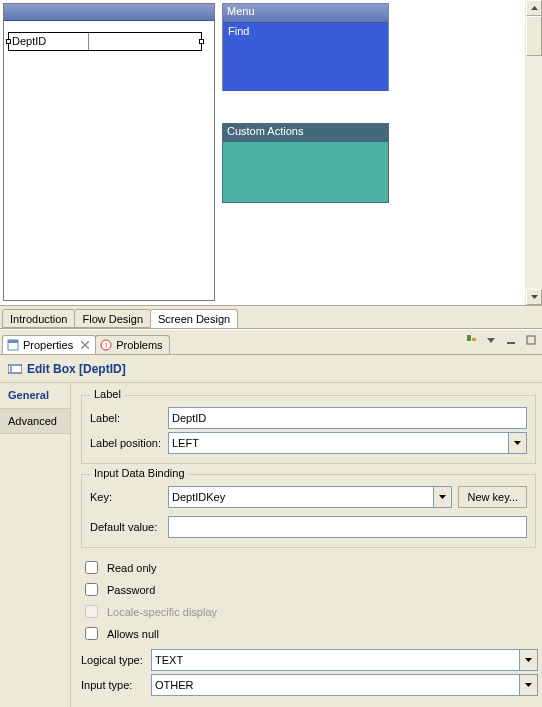 This screenshot has width=542, height=707. I want to click on problems-icon: !, so click(106, 345).